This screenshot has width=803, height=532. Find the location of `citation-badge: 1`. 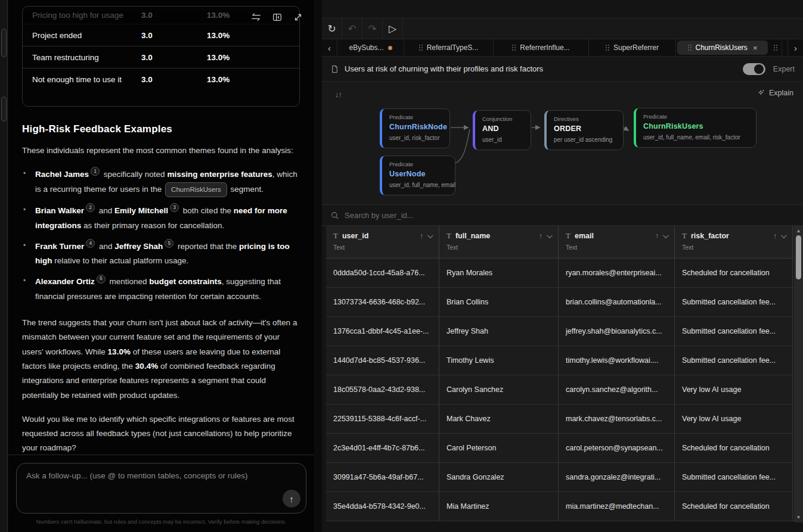

citation-badge: 1 is located at coordinates (95, 172).